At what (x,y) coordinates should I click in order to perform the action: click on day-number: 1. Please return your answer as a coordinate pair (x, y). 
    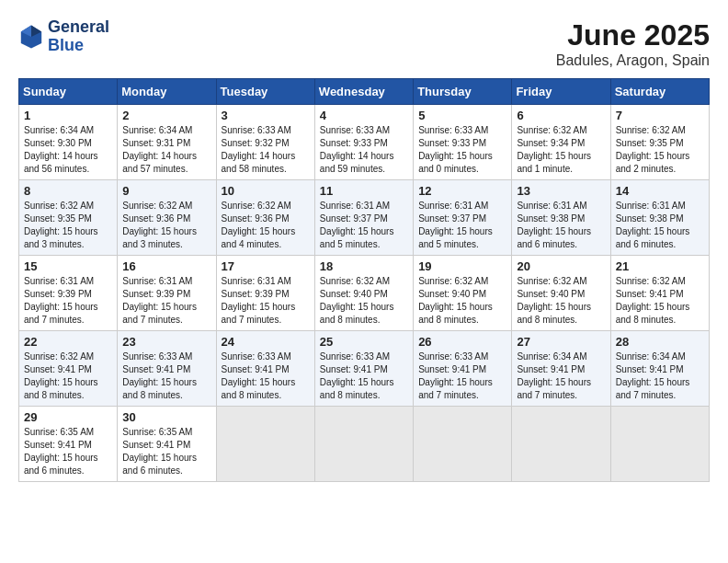
    Looking at the image, I should click on (68, 116).